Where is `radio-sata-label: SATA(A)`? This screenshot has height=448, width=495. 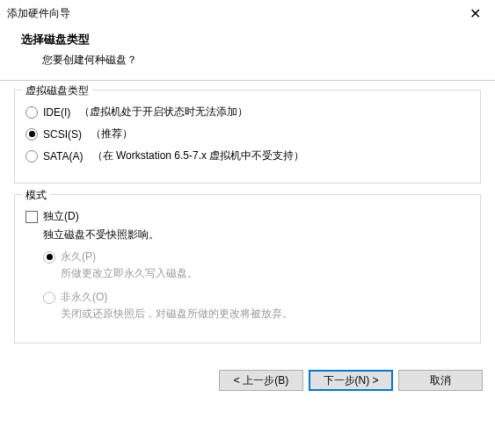 radio-sata-label: SATA(A) is located at coordinates (63, 156).